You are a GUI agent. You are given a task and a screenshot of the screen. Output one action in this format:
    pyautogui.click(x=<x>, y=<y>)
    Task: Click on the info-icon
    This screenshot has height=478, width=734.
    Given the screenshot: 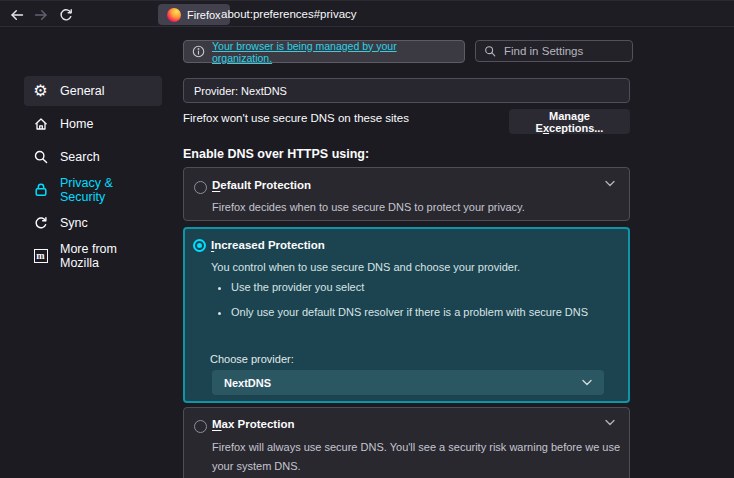 What is the action you would take?
    pyautogui.click(x=198, y=52)
    